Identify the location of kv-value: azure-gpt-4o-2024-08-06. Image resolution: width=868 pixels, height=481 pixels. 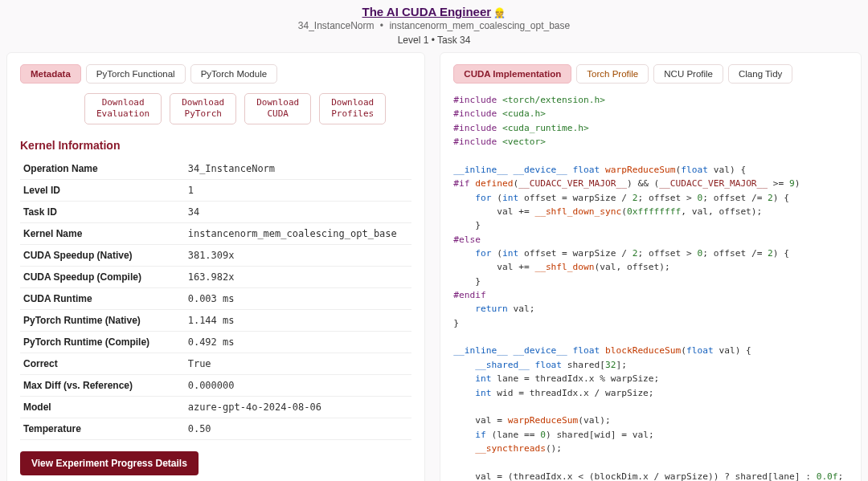
(299, 406).